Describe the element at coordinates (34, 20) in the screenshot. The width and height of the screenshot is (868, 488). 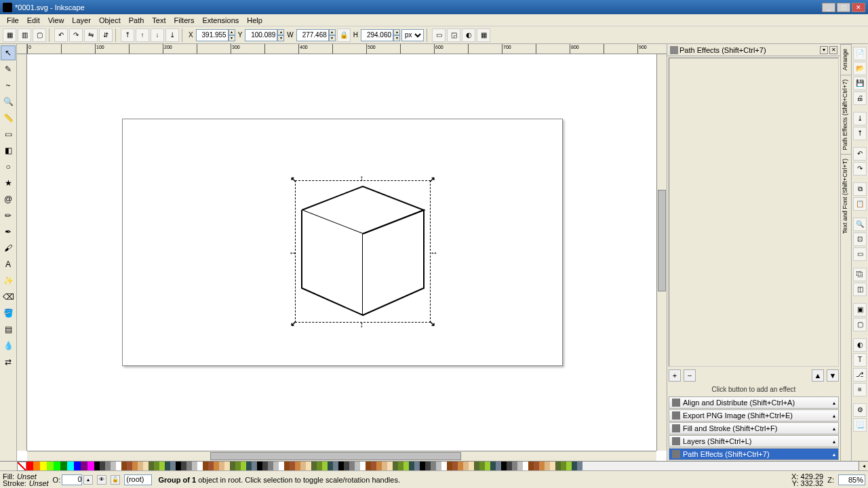
I see `menu-edit: Edit` at that location.